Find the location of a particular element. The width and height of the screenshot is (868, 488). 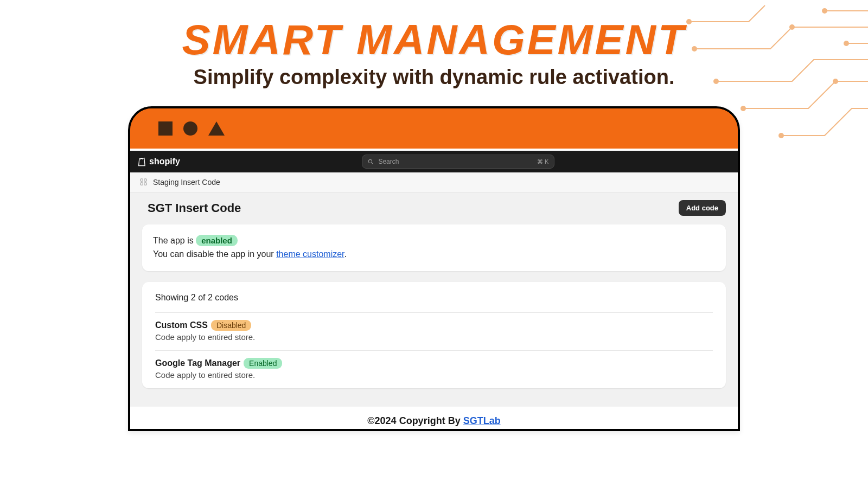

footer-link: SGTLab is located at coordinates (482, 421).